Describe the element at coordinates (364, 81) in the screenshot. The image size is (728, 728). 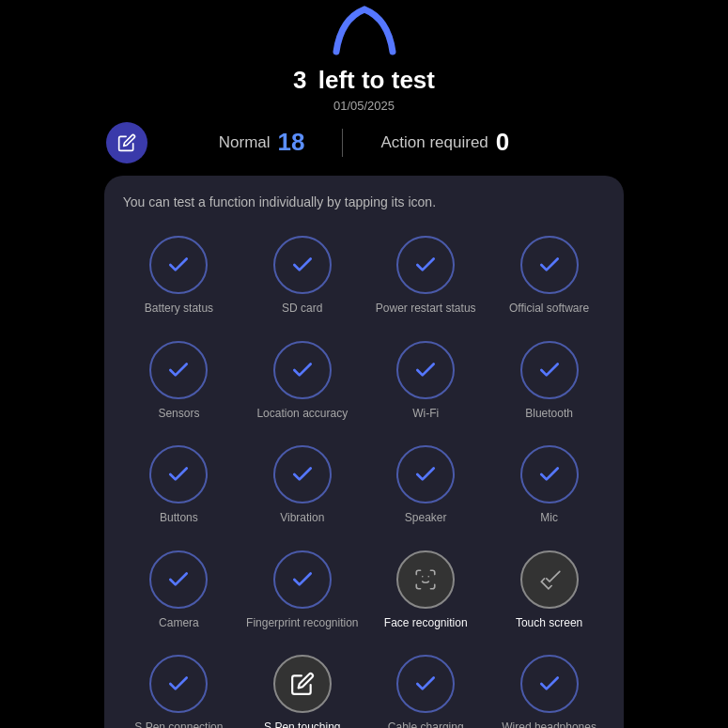
I see `left-to-test-label: 3 left to test` at that location.